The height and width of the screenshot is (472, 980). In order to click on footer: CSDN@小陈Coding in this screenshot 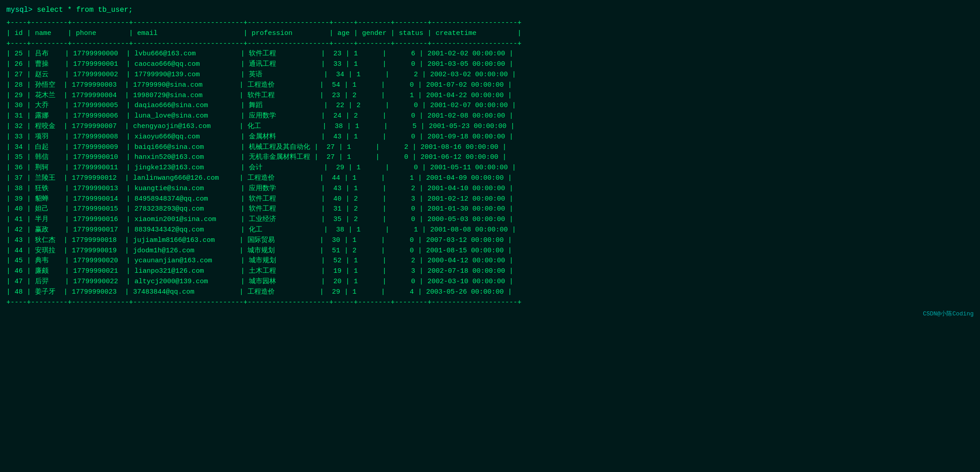, I will do `click(490, 314)`.